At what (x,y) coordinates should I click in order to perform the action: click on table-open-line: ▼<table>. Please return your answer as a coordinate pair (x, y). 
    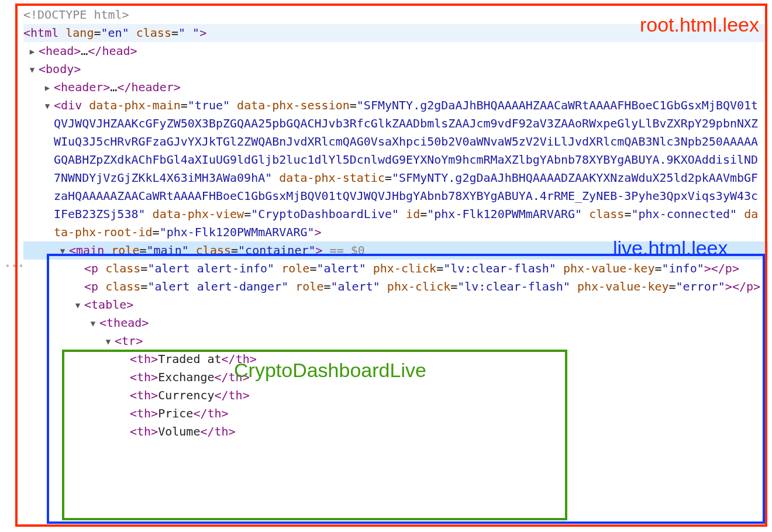
    Looking at the image, I should click on (396, 305).